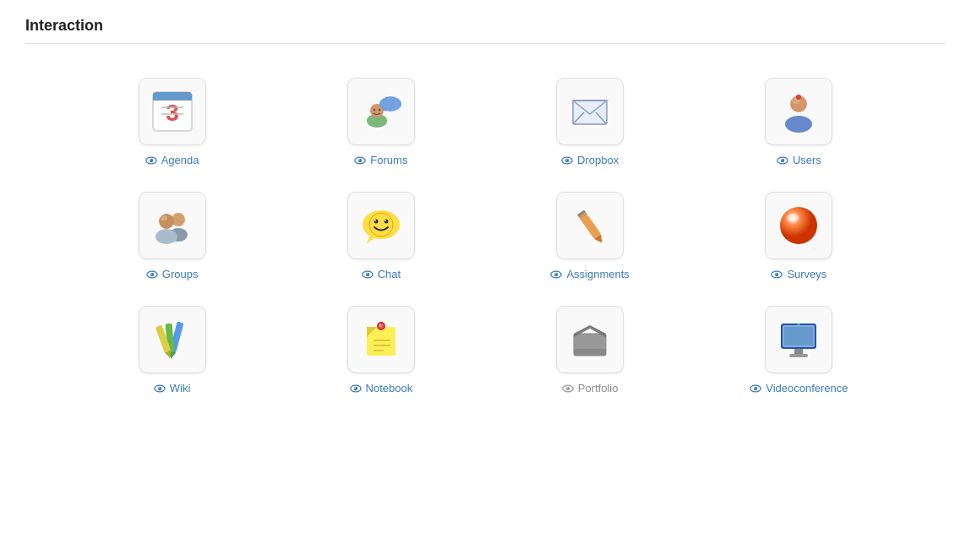  Describe the element at coordinates (799, 389) in the screenshot. I see `videoconference-label: Videoconference` at that location.